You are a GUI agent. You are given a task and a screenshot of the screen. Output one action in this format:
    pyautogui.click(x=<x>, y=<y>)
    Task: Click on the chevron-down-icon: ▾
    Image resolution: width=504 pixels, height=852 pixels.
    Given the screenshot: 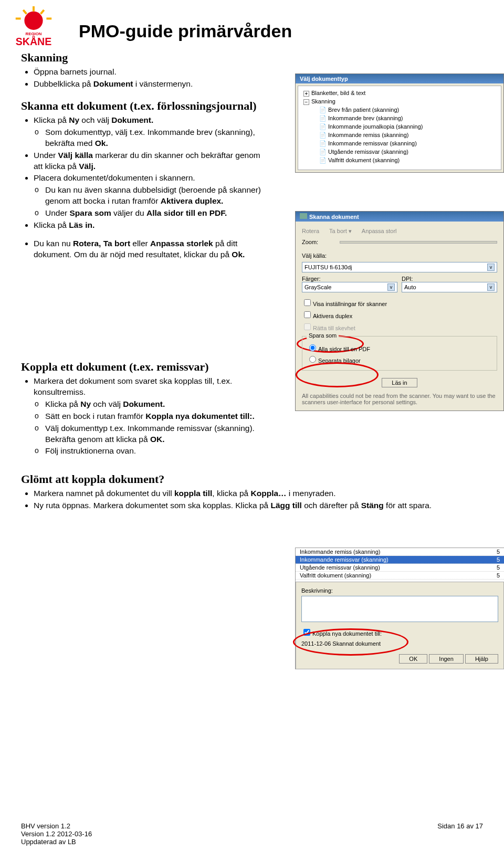 What is the action you would take?
    pyautogui.click(x=350, y=231)
    